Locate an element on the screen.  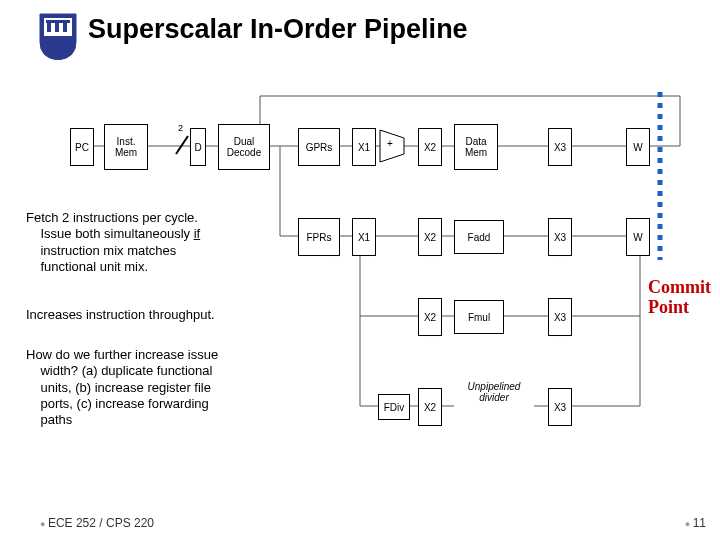
bus-width-label: 2 is located at coordinates (180, 128).